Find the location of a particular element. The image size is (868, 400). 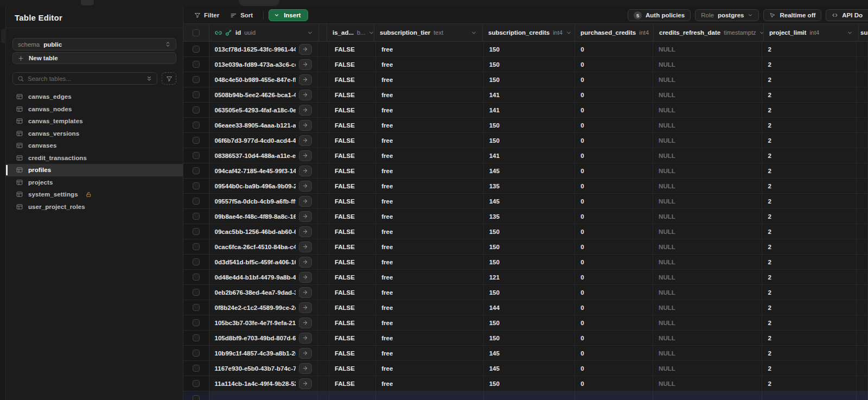

id-cell: 1167e930-e5b0-43b7-b74c-788c9... is located at coordinates (264, 368).